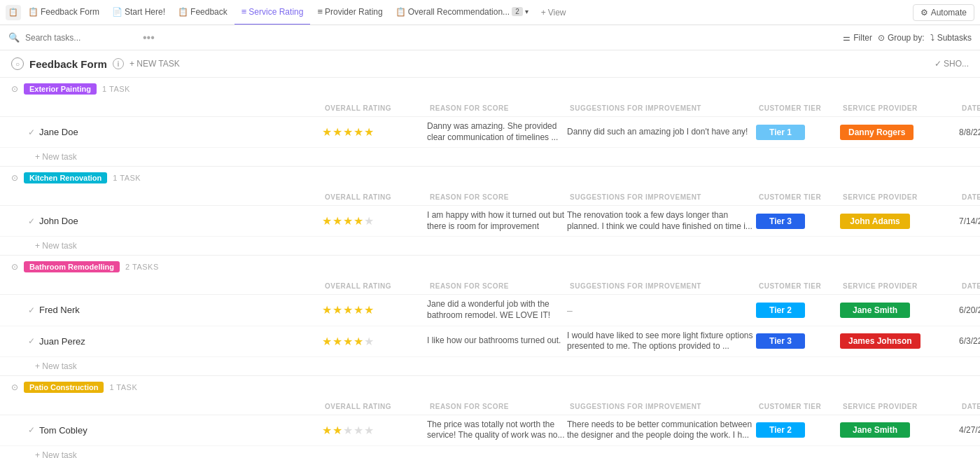 The width and height of the screenshot is (980, 458). Describe the element at coordinates (490, 89) in the screenshot. I see `section-header: ⊙ Exterior Painting 1 TASK` at that location.